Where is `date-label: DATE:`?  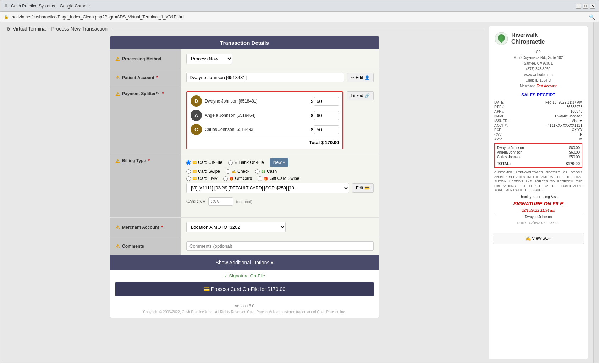
date-label: DATE: is located at coordinates (500, 102).